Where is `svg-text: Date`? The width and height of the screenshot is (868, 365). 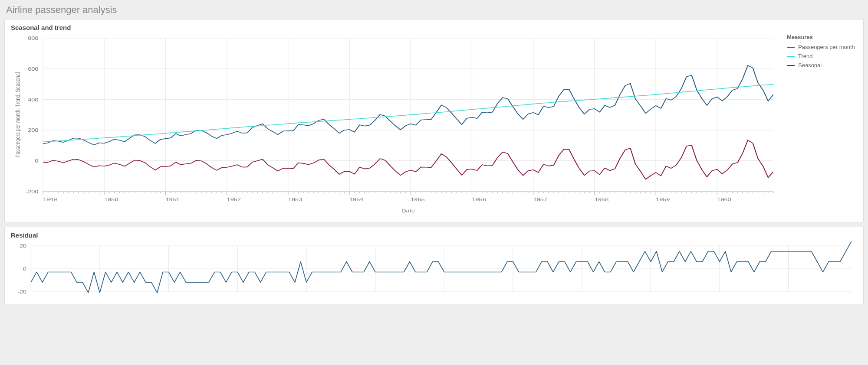 svg-text: Date is located at coordinates (408, 211).